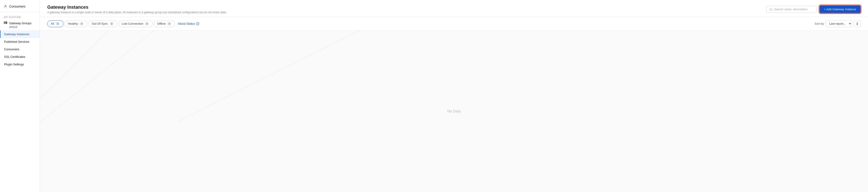  What do you see at coordinates (20, 7) in the screenshot?
I see `sidebar-top: Consumers` at bounding box center [20, 7].